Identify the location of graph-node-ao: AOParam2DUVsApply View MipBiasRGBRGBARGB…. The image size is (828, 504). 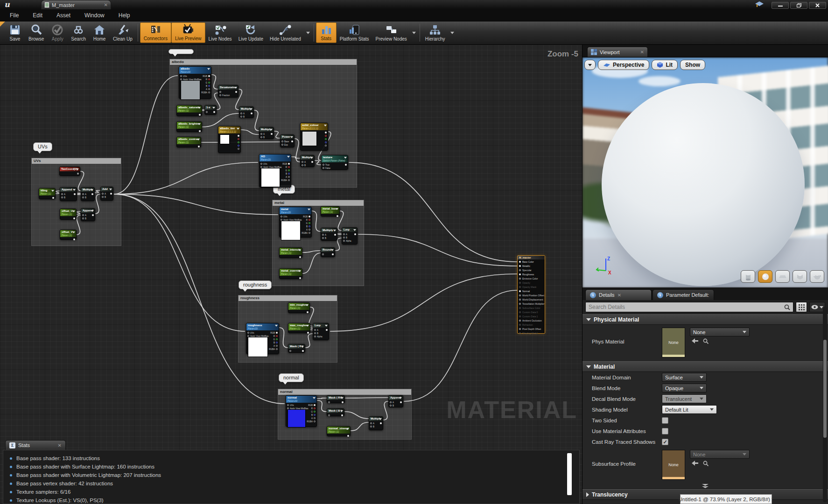
(275, 171).